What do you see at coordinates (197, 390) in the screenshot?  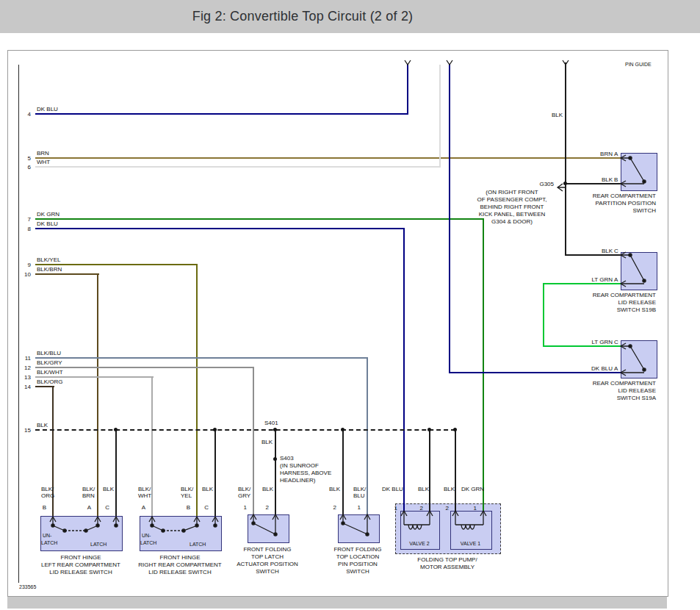 I see `wire-blkyel-pin9-v` at bounding box center [197, 390].